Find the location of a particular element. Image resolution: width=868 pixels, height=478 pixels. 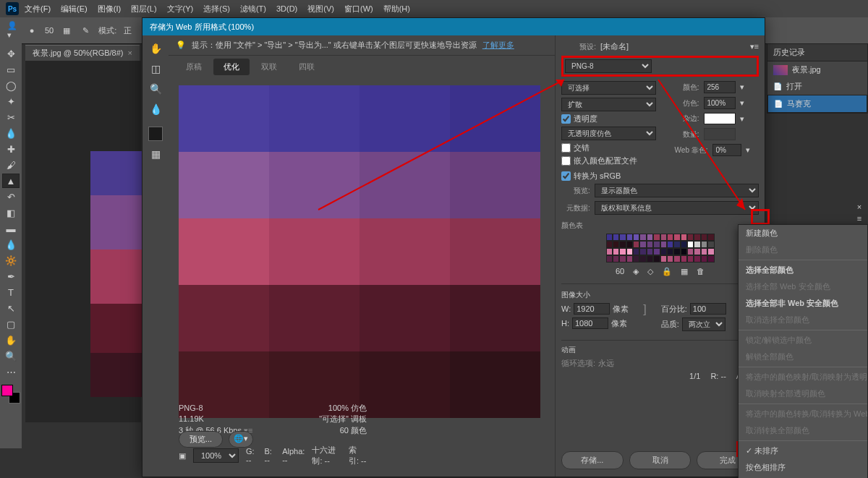

ct-icon: ◇ is located at coordinates (650, 272).